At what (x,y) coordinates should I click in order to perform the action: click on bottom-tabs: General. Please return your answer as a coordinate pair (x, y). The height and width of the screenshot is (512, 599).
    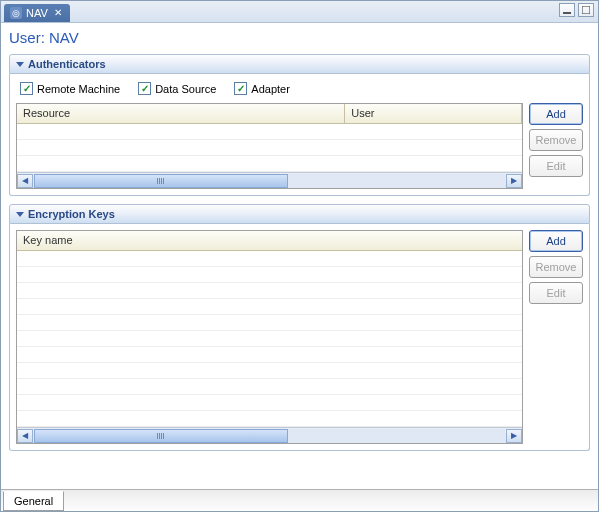
    Looking at the image, I should click on (300, 500).